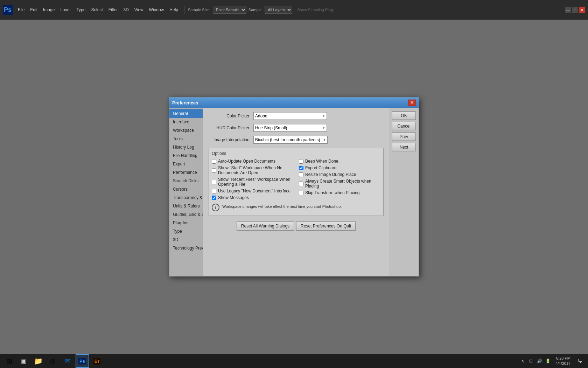 This screenshot has height=368, width=588. I want to click on start-button: ⊞, so click(9, 361).